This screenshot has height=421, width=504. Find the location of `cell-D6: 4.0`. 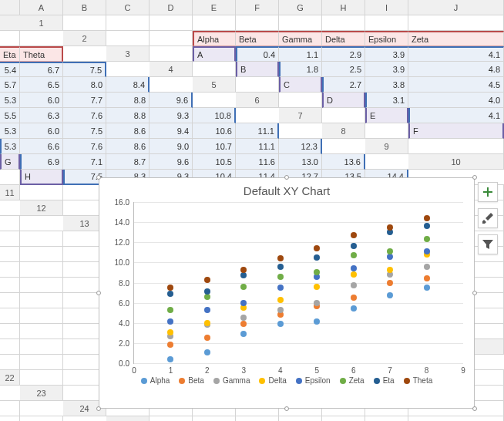

cell-D6: 4.0 is located at coordinates (456, 100).